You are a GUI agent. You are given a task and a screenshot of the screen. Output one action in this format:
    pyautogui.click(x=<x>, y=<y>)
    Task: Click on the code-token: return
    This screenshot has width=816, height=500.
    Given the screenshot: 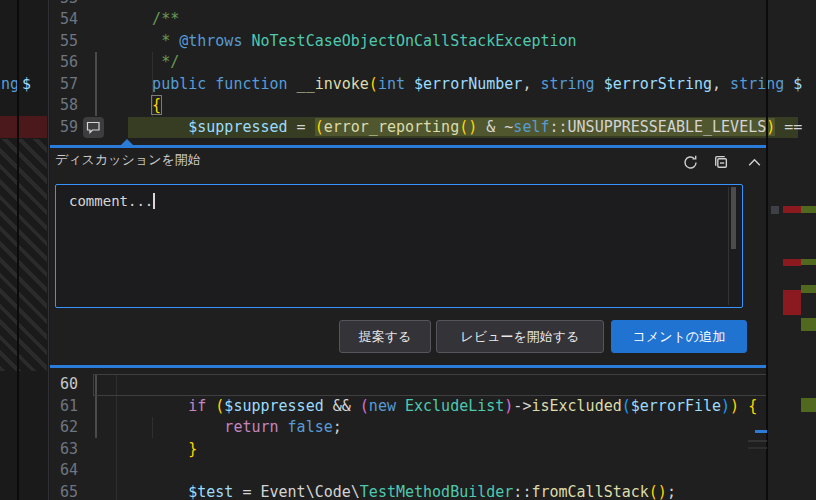 What is the action you would take?
    pyautogui.click(x=251, y=427)
    